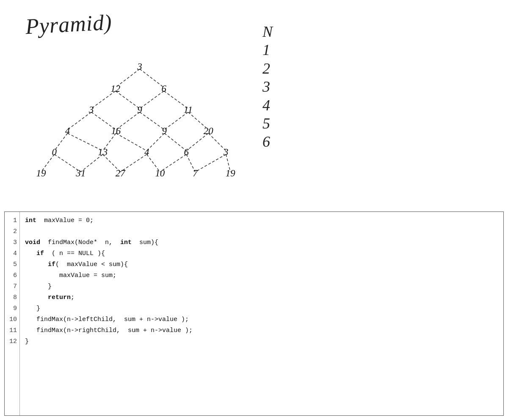 The image size is (508, 420). I want to click on code-line-7: }, so click(262, 287).